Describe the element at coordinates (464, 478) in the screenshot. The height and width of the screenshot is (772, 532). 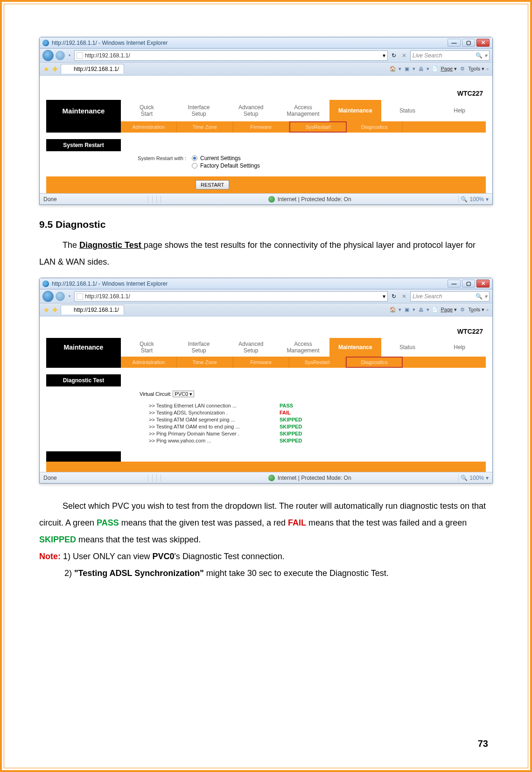
I see `magnifier-icon: 🔍` at that location.